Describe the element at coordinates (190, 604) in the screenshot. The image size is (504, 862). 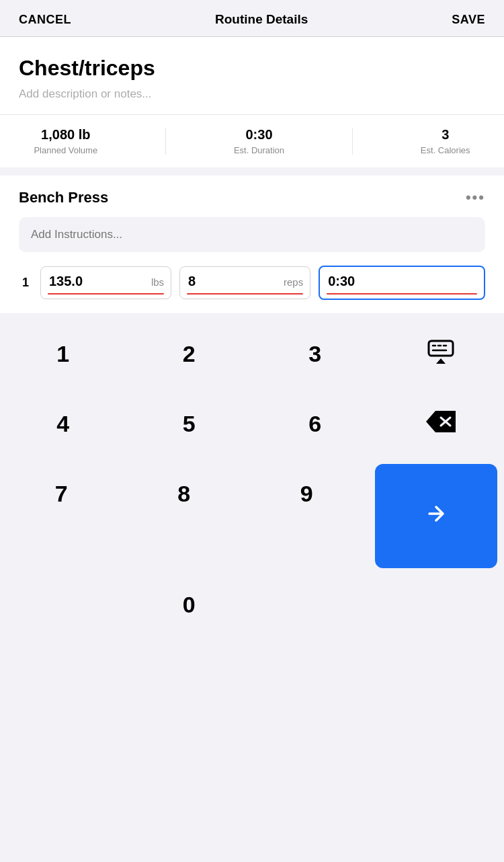
I see `numpad-key-0: 0` at that location.